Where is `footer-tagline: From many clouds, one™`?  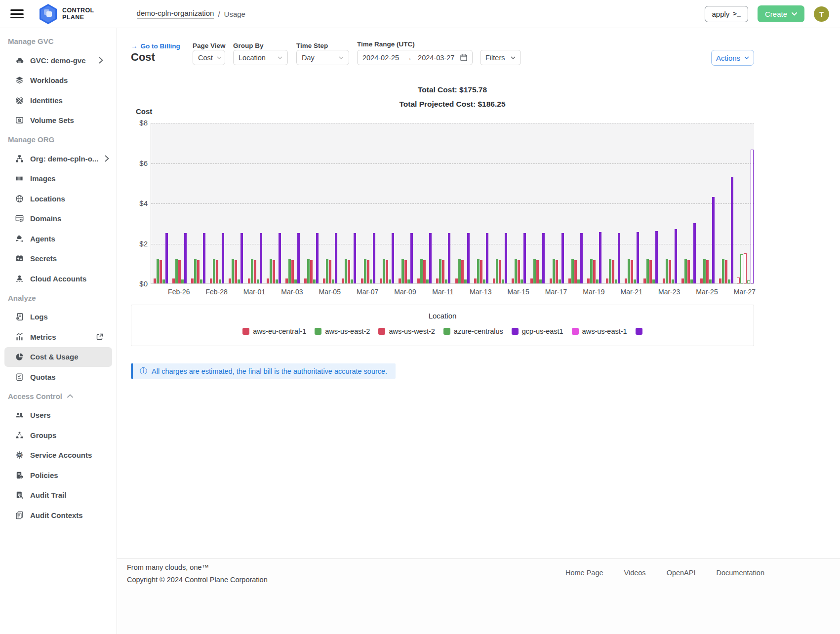
footer-tagline: From many clouds, one™ is located at coordinates (168, 567).